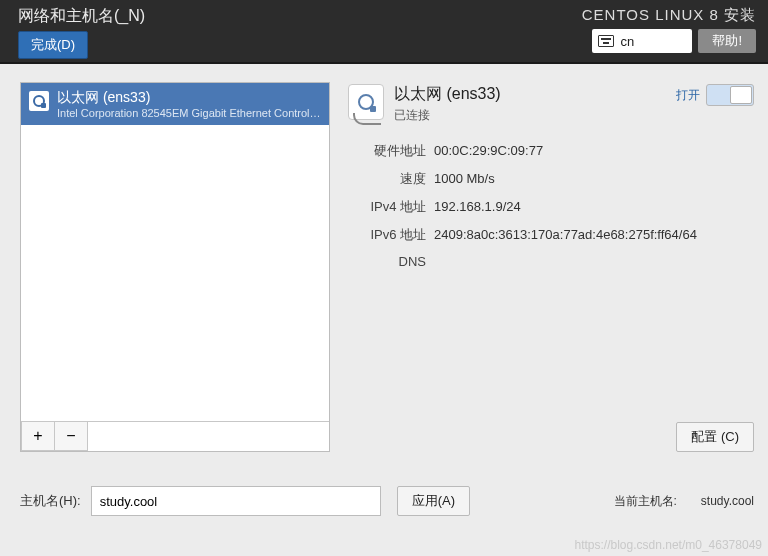 This screenshot has height=556, width=768. What do you see at coordinates (39, 101) in the screenshot?
I see `ethernet-icon` at bounding box center [39, 101].